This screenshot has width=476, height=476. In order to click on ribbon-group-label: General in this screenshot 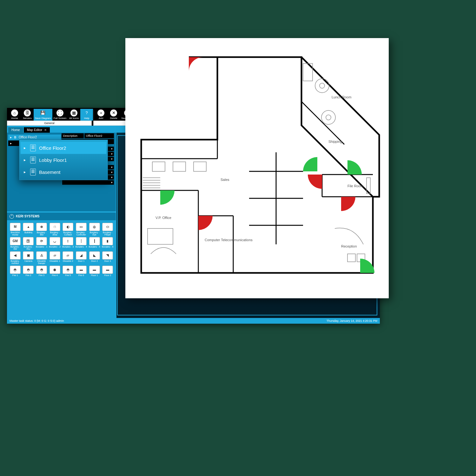, I will do `click(50, 123)`.